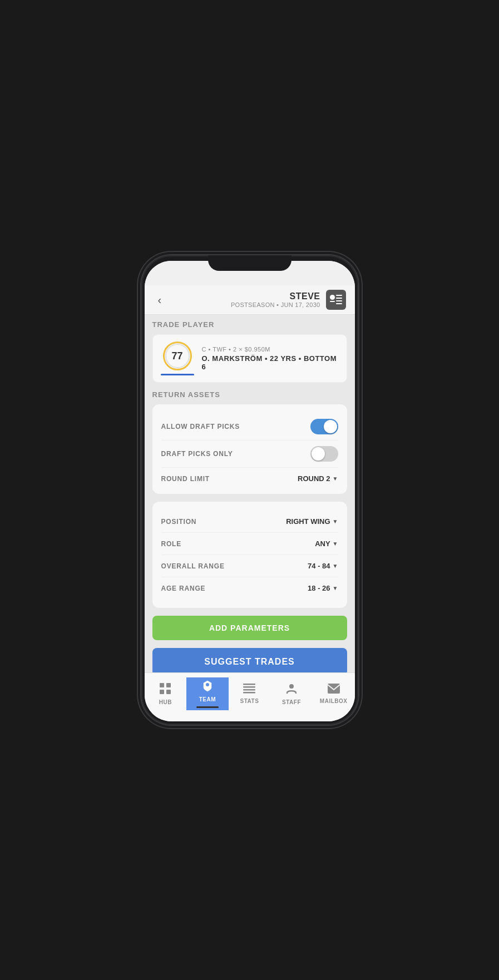 The height and width of the screenshot is (980, 499). What do you see at coordinates (330, 427) in the screenshot?
I see `toggle-knob-on` at bounding box center [330, 427].